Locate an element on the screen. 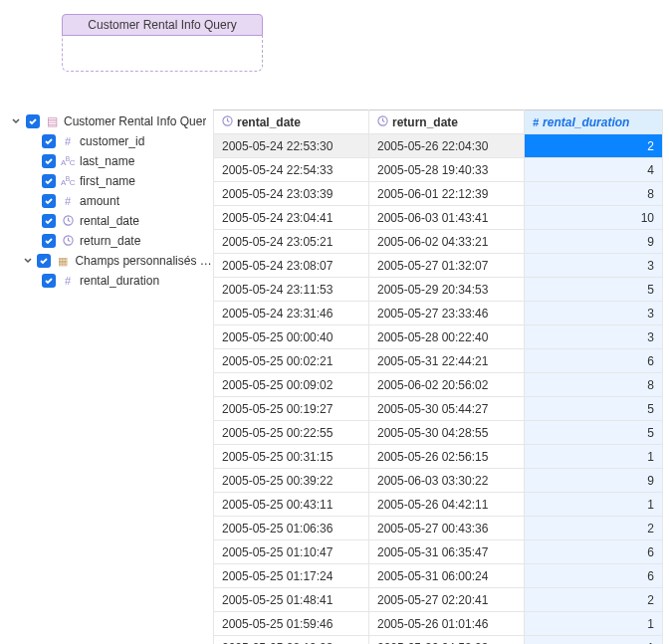 This screenshot has height=644, width=669. cell-rental-date: 2005-05-25 00:39:22 is located at coordinates (292, 481).